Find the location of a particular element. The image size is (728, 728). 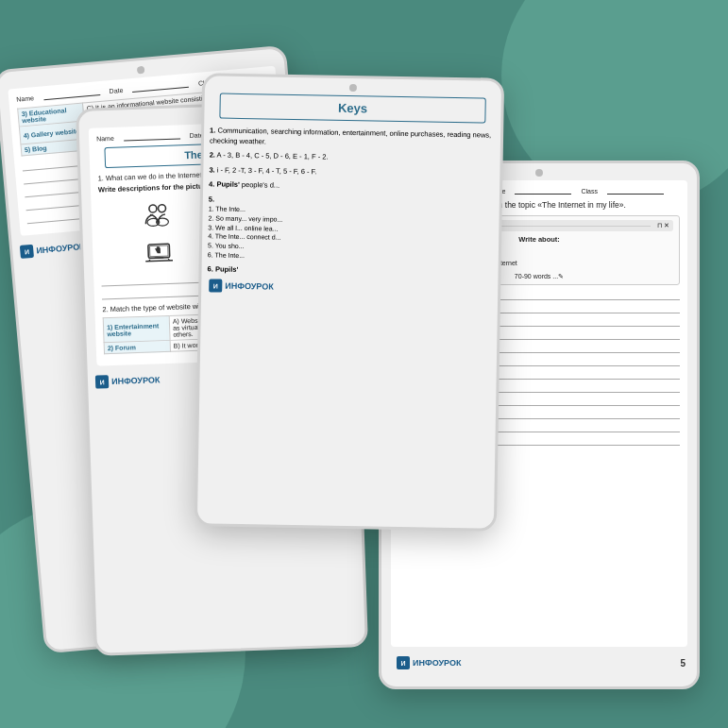

infourok-text-keys: ИНФОУРОК is located at coordinates (249, 287).